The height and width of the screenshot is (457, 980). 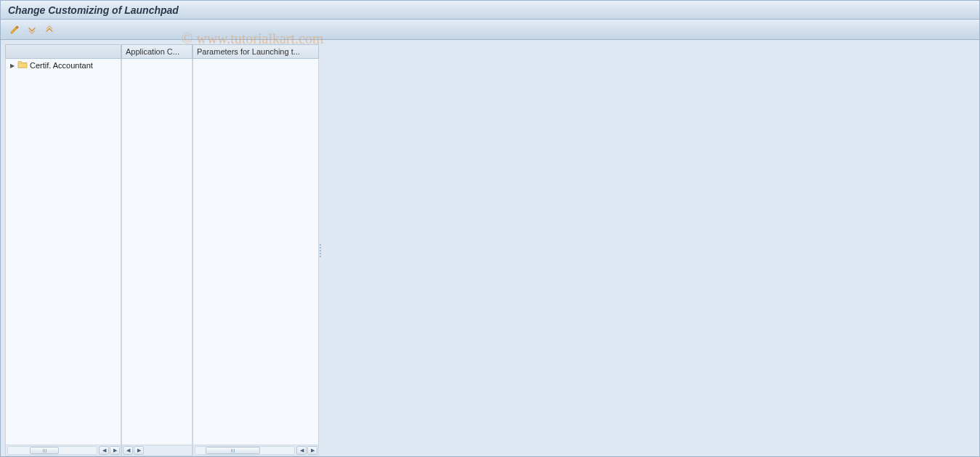 What do you see at coordinates (157, 251) in the screenshot?
I see `application-body` at bounding box center [157, 251].